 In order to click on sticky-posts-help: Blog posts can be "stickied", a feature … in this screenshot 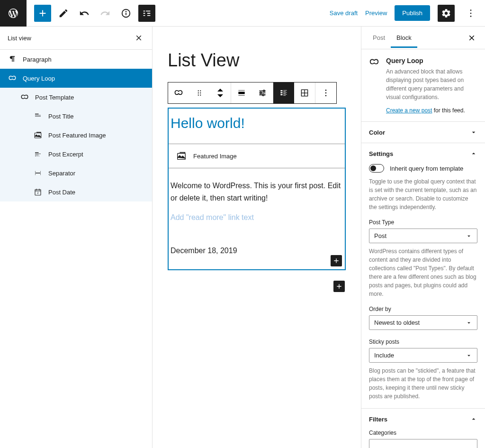, I will do `click(423, 384)`.